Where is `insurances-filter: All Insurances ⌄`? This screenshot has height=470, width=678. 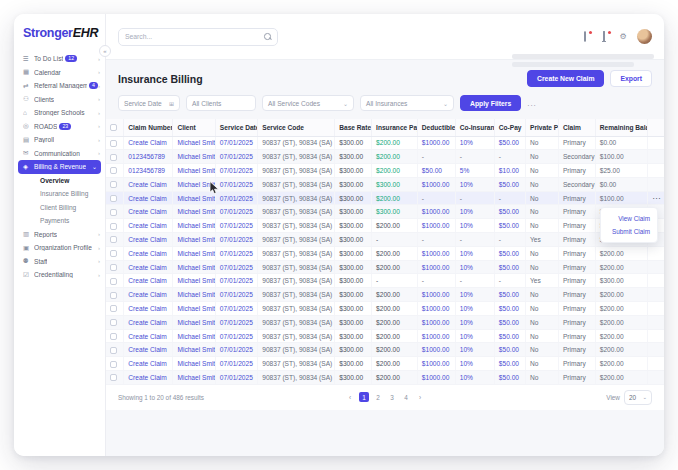
insurances-filter: All Insurances ⌄ is located at coordinates (407, 103).